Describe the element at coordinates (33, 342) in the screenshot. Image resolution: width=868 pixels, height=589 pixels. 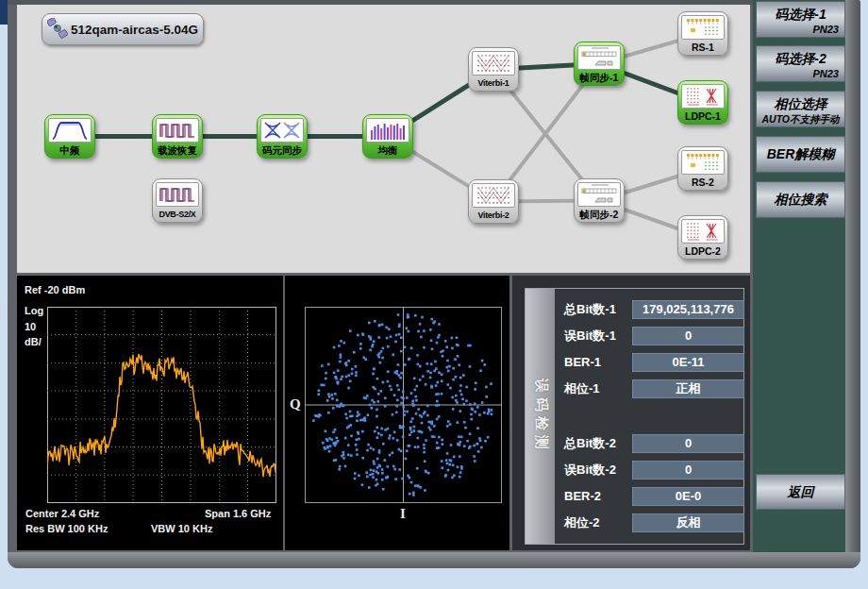
I see `spectrum-unit-label: dB/` at that location.